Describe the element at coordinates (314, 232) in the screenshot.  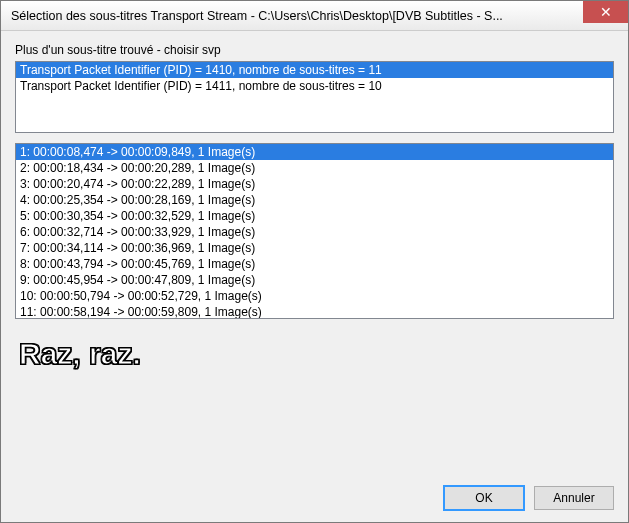
I see `subtitle-list-row: 6: 00:00:32,714 -> 00:00:33,929, 1 Image…` at that location.